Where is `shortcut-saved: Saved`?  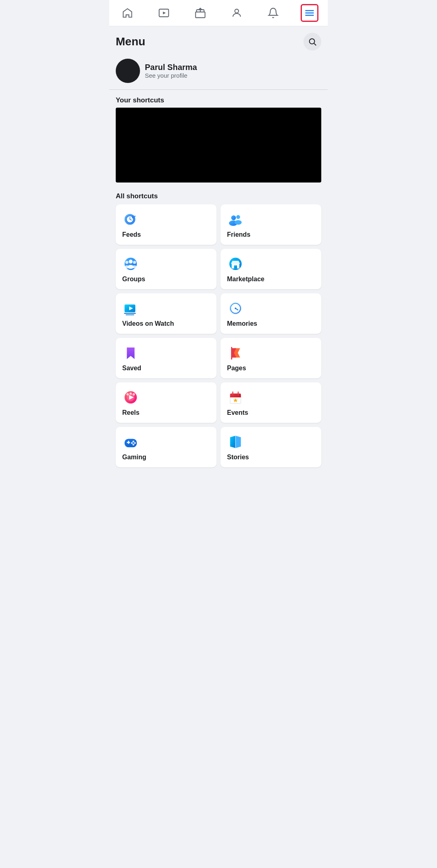
shortcut-saved: Saved is located at coordinates (166, 358).